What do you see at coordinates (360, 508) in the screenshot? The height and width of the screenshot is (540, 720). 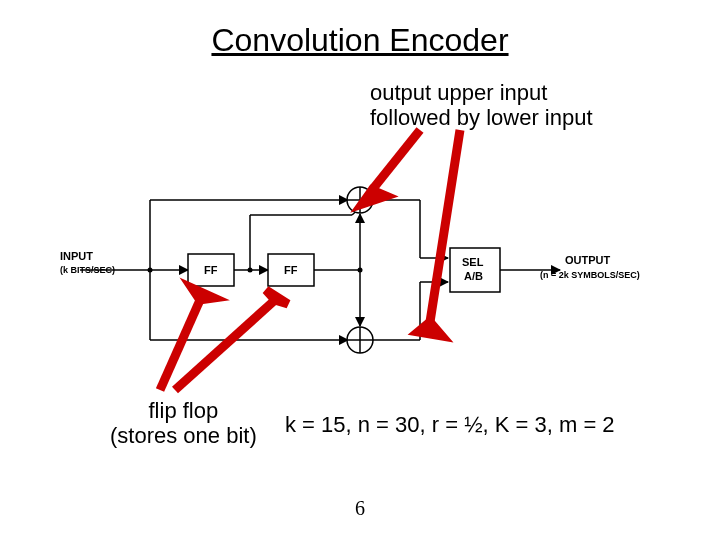 I see `page-number: 6` at bounding box center [360, 508].